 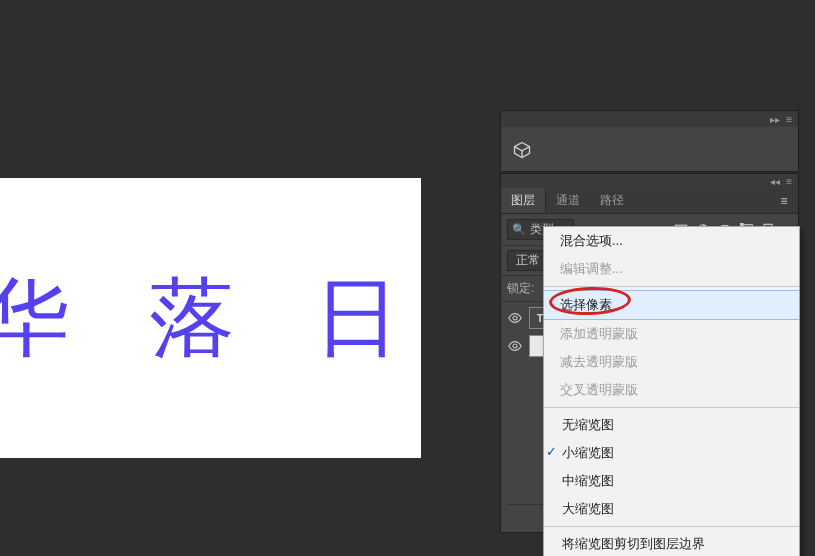 I want to click on check-icon: ✓, so click(x=552, y=452).